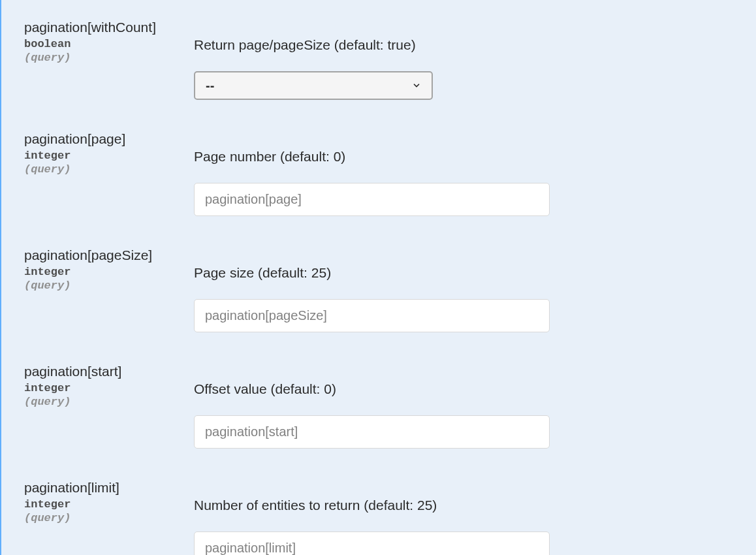 This screenshot has width=756, height=555. Describe the element at coordinates (372, 389) in the screenshot. I see `param-description: Offset value (default: 0)` at that location.